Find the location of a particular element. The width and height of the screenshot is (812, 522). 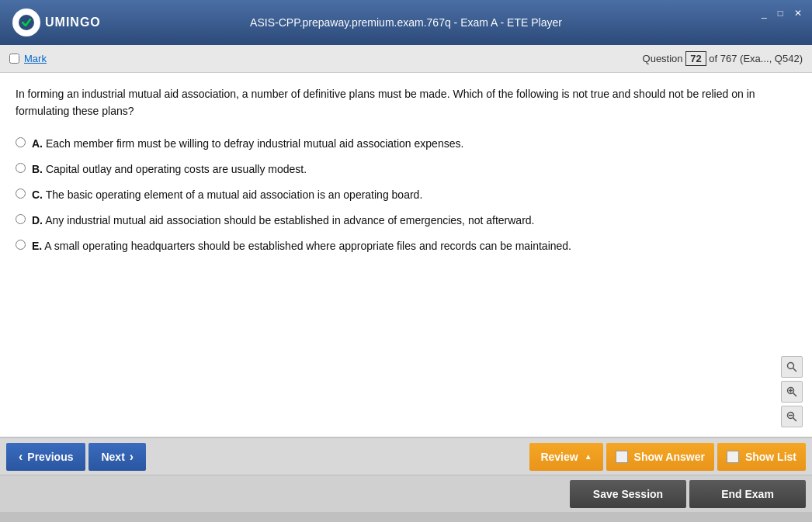

question-text: In forming an industrial mutual aid asso… is located at coordinates (406, 102).